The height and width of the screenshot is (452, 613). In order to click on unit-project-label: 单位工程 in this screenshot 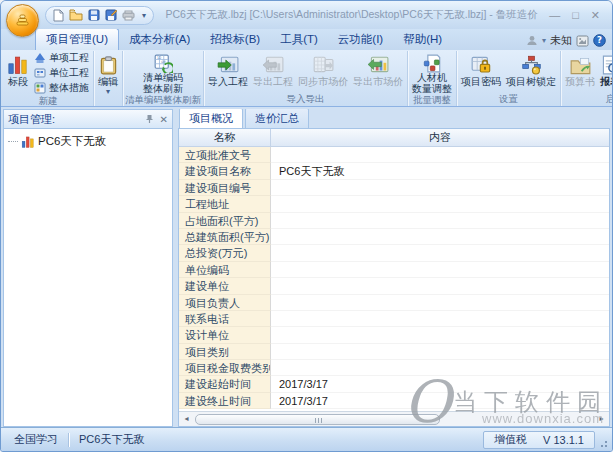, I will do `click(69, 73)`.